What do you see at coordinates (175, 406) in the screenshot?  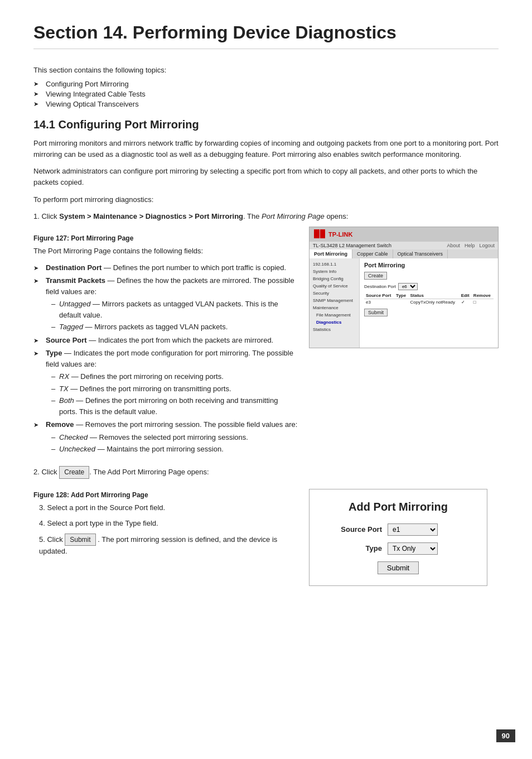 I see `sub-both: Both — Defines the port mirroring on bot…` at bounding box center [175, 406].